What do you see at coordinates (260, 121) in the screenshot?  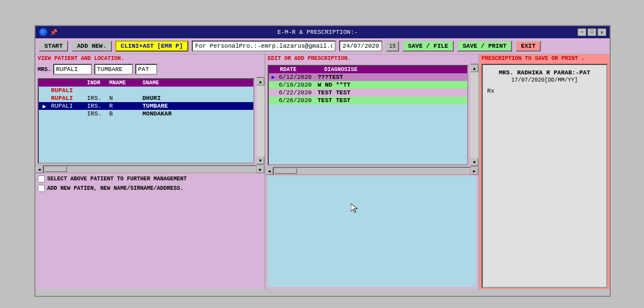 I see `vscroll-track` at bounding box center [260, 121].